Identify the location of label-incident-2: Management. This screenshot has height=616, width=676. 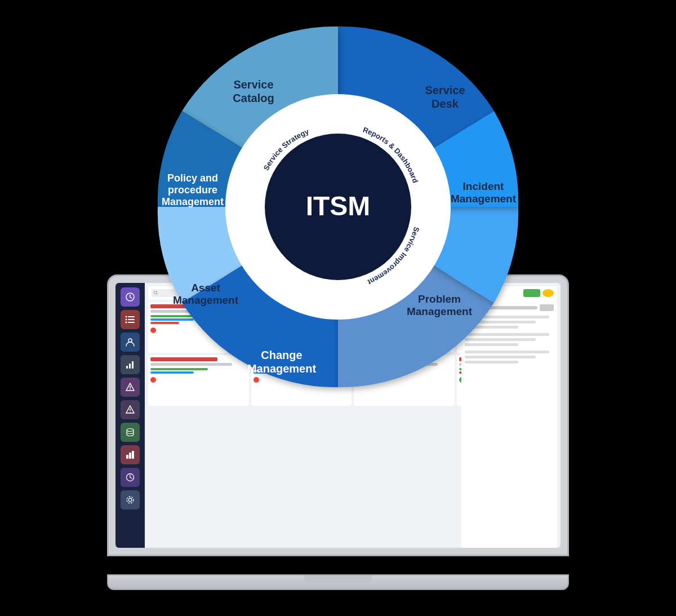
(483, 198).